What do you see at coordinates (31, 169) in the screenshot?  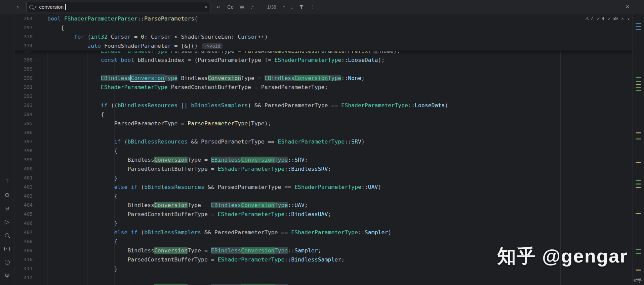 I see `line-number: 400` at bounding box center [31, 169].